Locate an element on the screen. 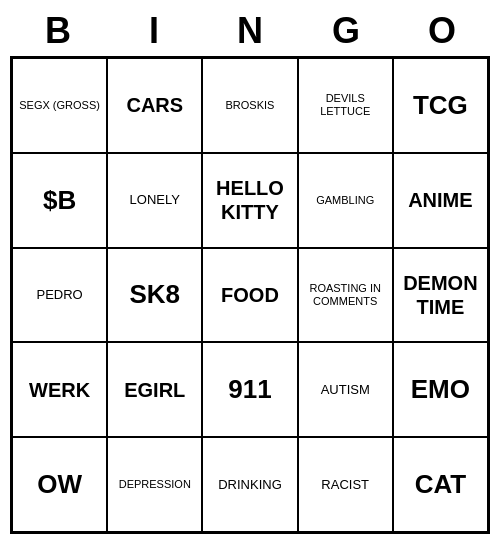 The image size is (500, 544). cell-2-1: SK8 is located at coordinates (154, 296).